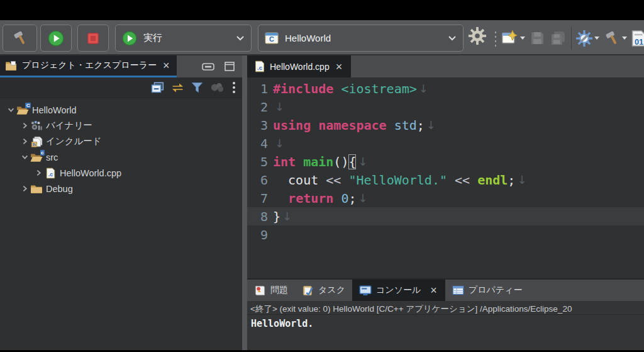 Image resolution: width=644 pixels, height=352 pixels. What do you see at coordinates (36, 189) in the screenshot?
I see `folder-icon` at bounding box center [36, 189].